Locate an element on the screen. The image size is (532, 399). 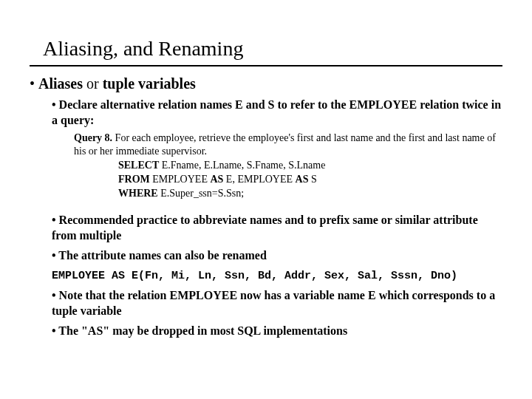
b3-text: The attribute names can also be renamed is located at coordinates (163, 256).